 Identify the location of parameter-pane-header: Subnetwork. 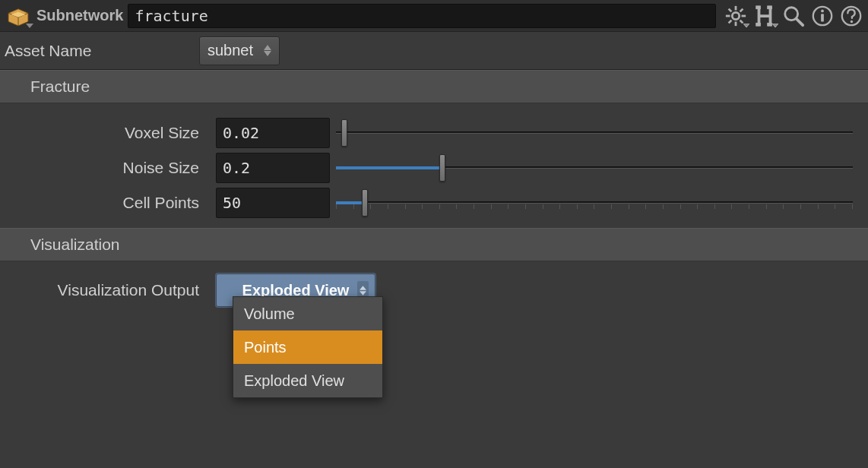
(434, 16).